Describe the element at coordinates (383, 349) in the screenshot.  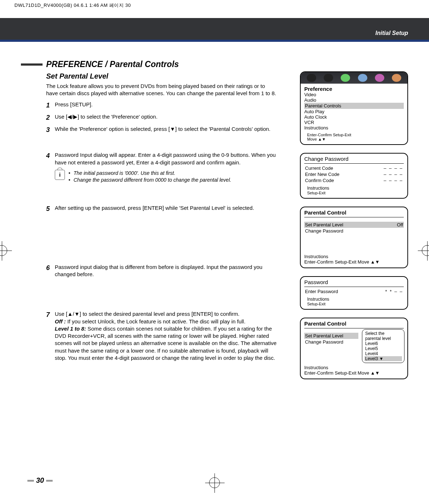
I see `popup-item: Level5` at that location.